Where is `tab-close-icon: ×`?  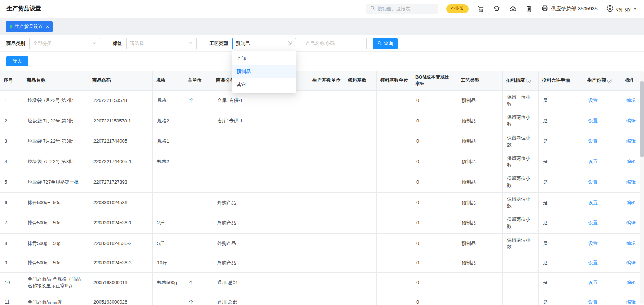 tab-close-icon: × is located at coordinates (47, 27).